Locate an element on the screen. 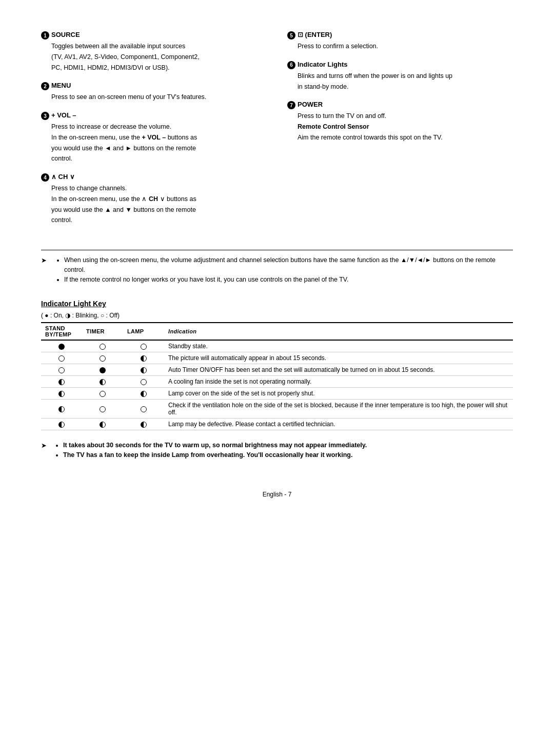  page-number: English - 7 is located at coordinates (277, 494).